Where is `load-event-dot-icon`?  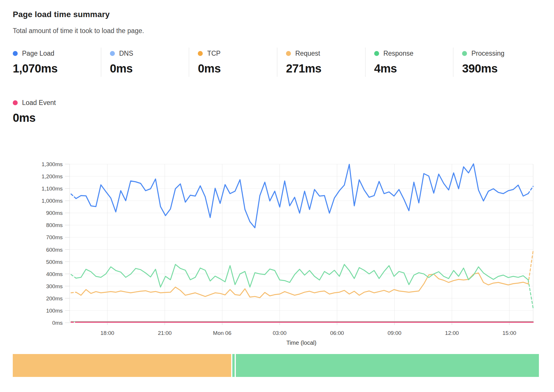 load-event-dot-icon is located at coordinates (15, 103).